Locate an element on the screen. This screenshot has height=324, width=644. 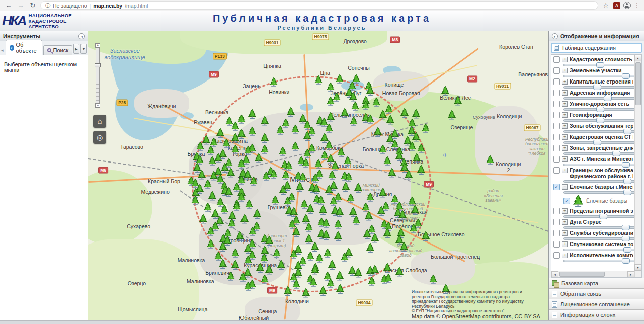
site-info-icon: ⓘ is located at coordinates (48, 6).